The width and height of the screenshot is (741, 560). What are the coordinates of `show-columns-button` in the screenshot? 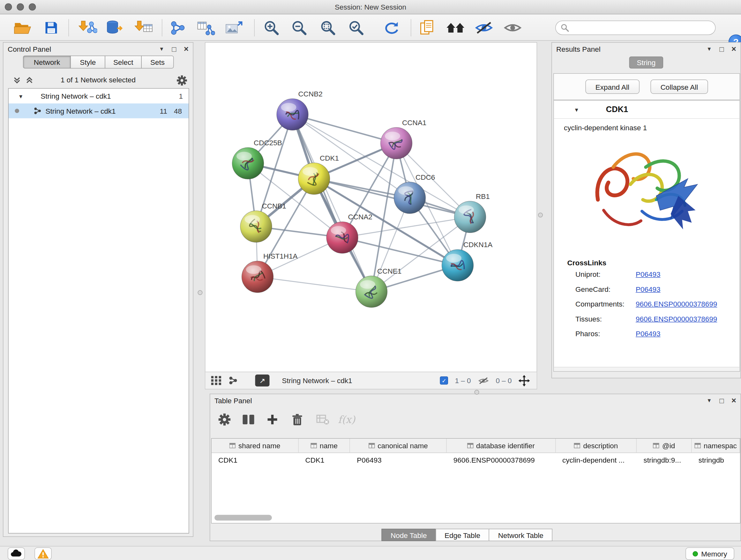 It's located at (249, 420).